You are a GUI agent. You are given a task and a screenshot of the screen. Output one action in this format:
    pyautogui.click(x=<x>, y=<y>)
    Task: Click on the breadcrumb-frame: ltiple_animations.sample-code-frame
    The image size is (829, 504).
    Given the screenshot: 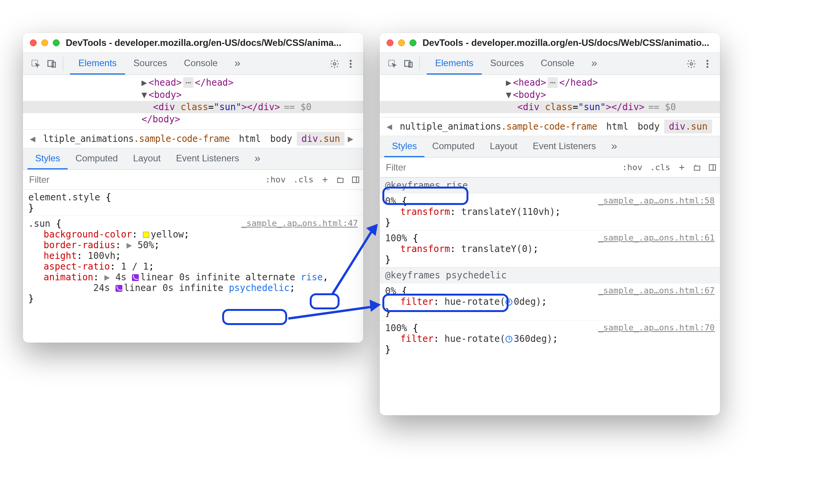 What is the action you would take?
    pyautogui.click(x=136, y=139)
    